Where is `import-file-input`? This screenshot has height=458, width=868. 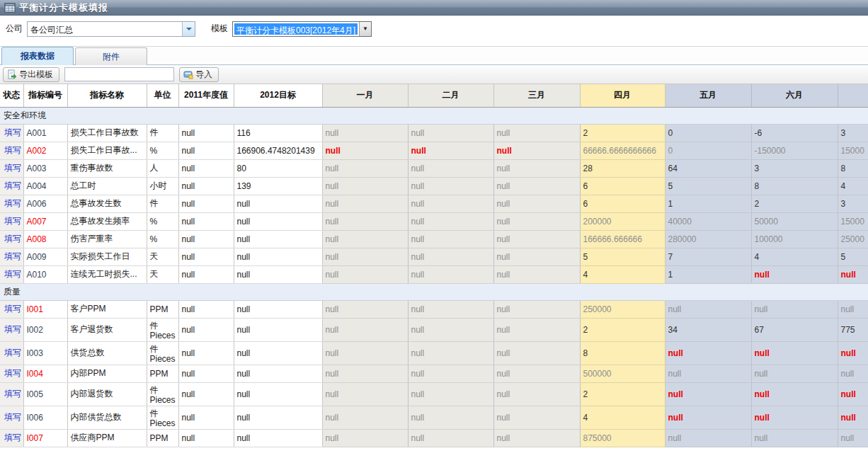
import-file-input is located at coordinates (119, 74).